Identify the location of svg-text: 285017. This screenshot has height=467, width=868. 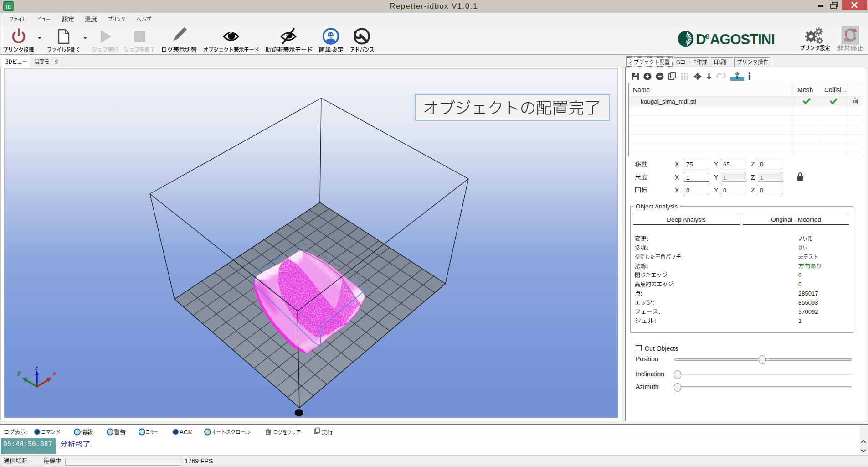
(808, 294).